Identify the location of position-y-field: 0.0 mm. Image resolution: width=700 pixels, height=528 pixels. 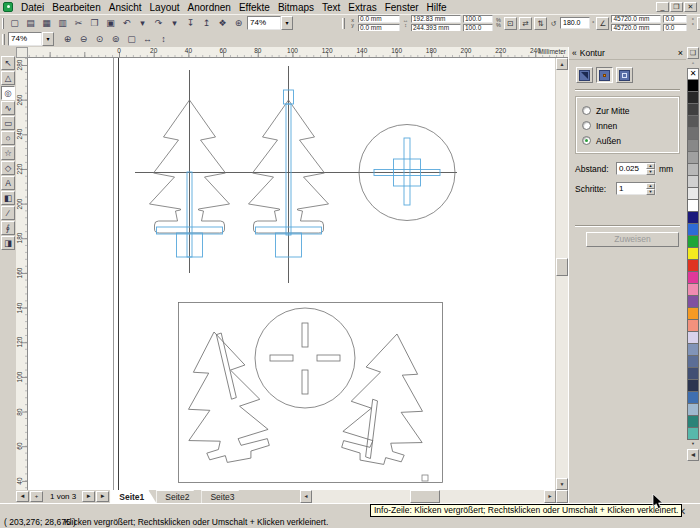
(379, 28).